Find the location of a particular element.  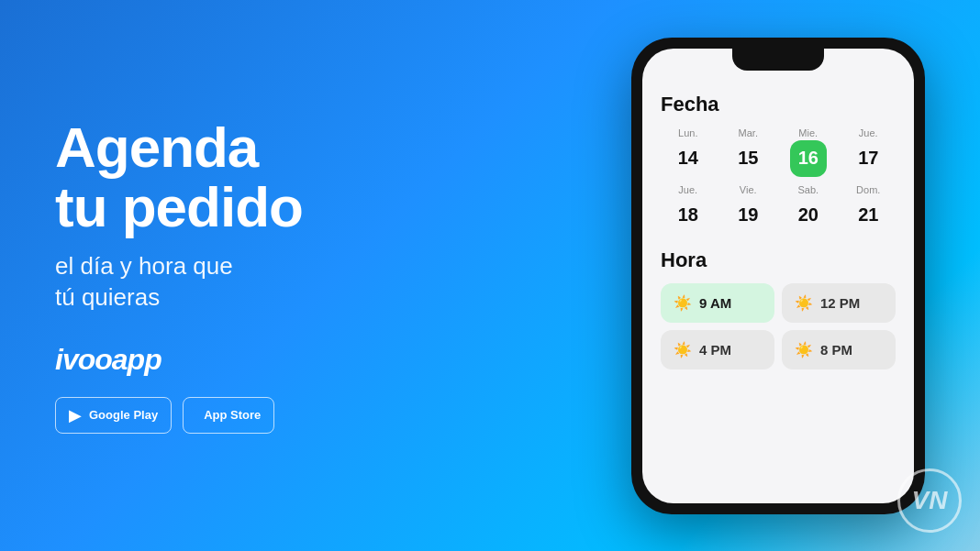

calendar-day-cell: Mar. 15 is located at coordinates (749, 152).